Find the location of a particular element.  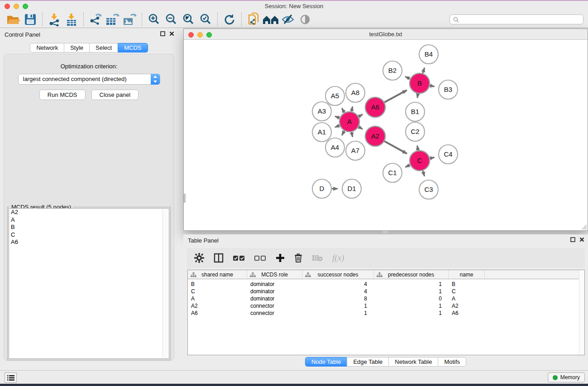

import-table-icon is located at coordinates (72, 19).